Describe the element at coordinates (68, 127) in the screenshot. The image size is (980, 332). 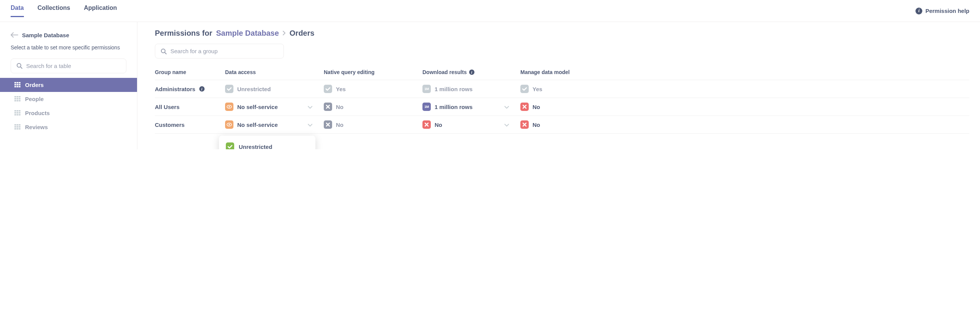
I see `sidebar-item-reviews: Reviews` at that location.